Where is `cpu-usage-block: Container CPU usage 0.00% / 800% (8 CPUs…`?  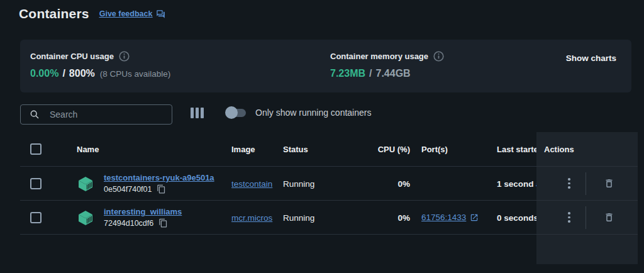 cpu-usage-block: Container CPU usage 0.00% / 800% (8 CPUs… is located at coordinates (101, 64).